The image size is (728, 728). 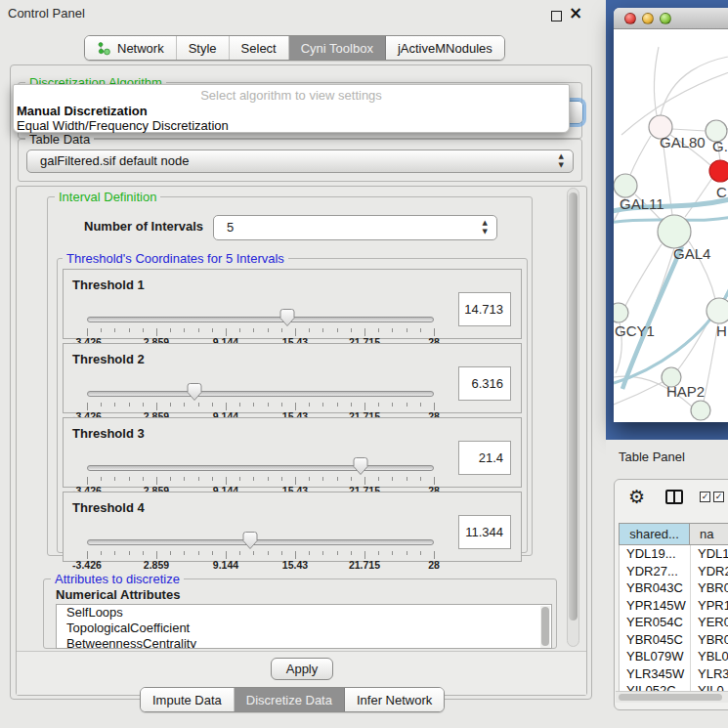 What do you see at coordinates (561, 161) in the screenshot?
I see `combo-stepper-icon: ▲▼` at bounding box center [561, 161].